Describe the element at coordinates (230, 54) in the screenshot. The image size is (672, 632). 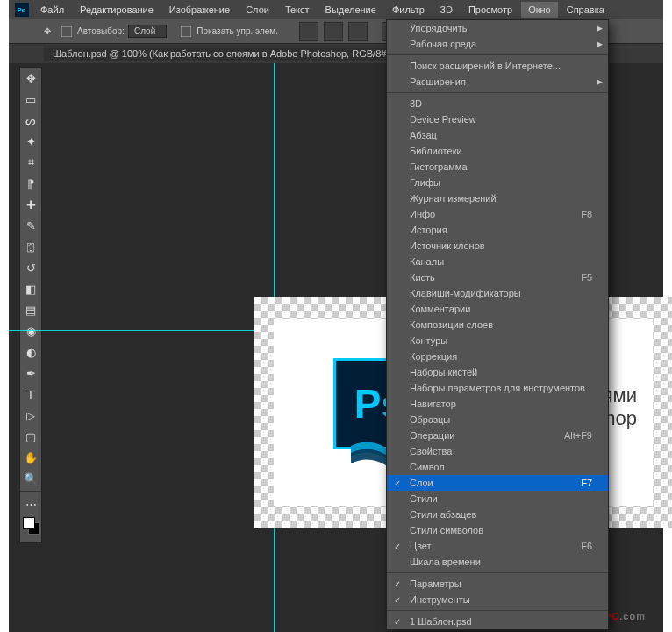
I see `document-tab: Шаблон.psd @ 100% (Как работать со слоям…` at that location.